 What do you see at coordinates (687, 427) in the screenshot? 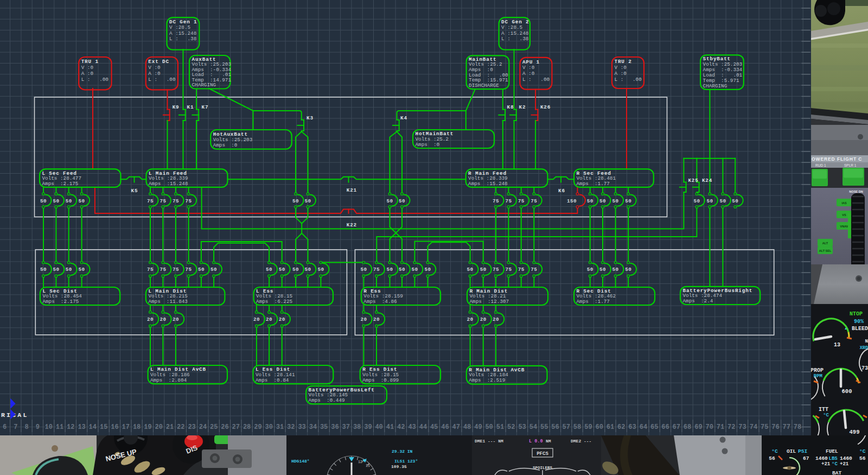
I see `svg-text: 68` at bounding box center [687, 427].